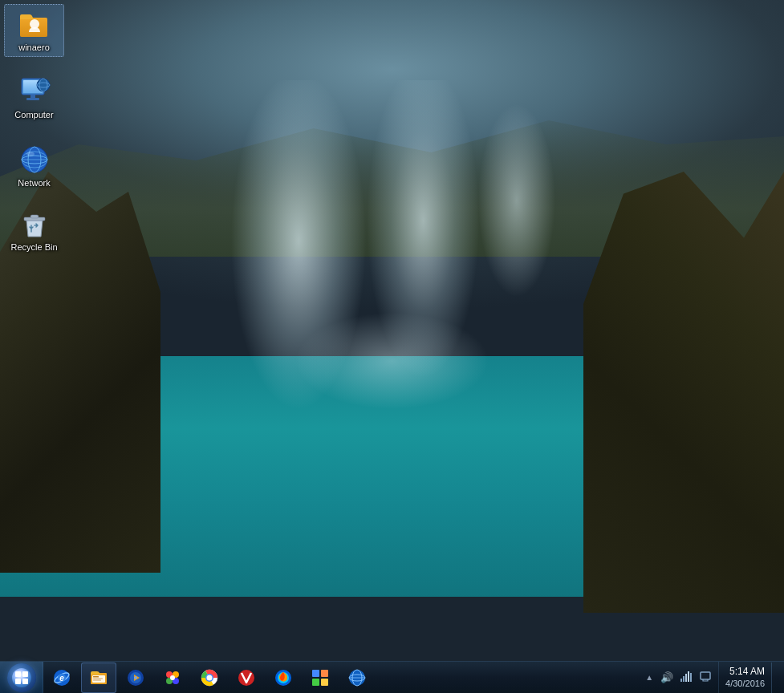 This screenshot has height=693, width=784. I want to click on tray-chevron-icon: ▲, so click(649, 677).